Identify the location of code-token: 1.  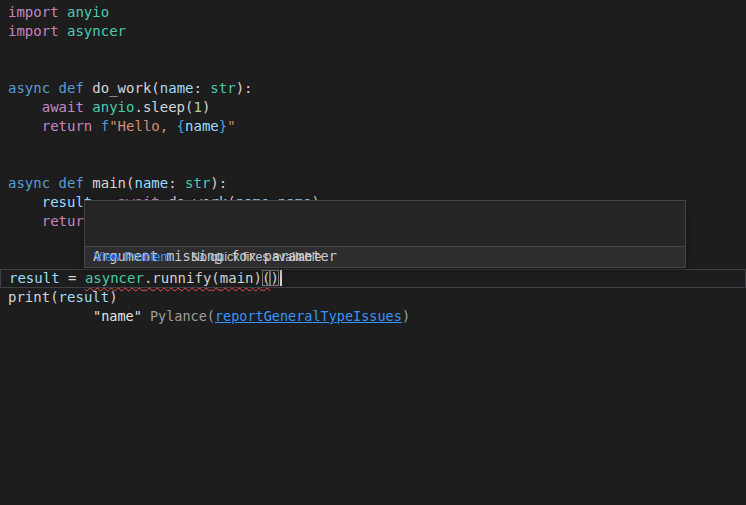
(198, 107).